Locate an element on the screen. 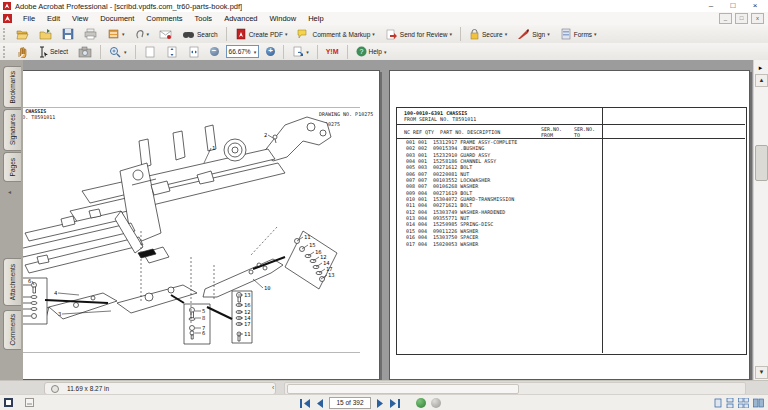  menu-edit: Edit is located at coordinates (54, 18).